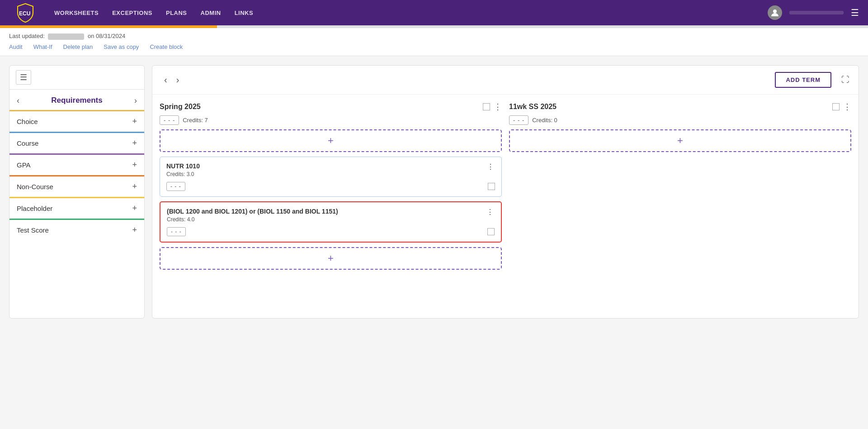 This screenshot has width=868, height=429. I want to click on logo-shield-icon: ECU, so click(25, 13).